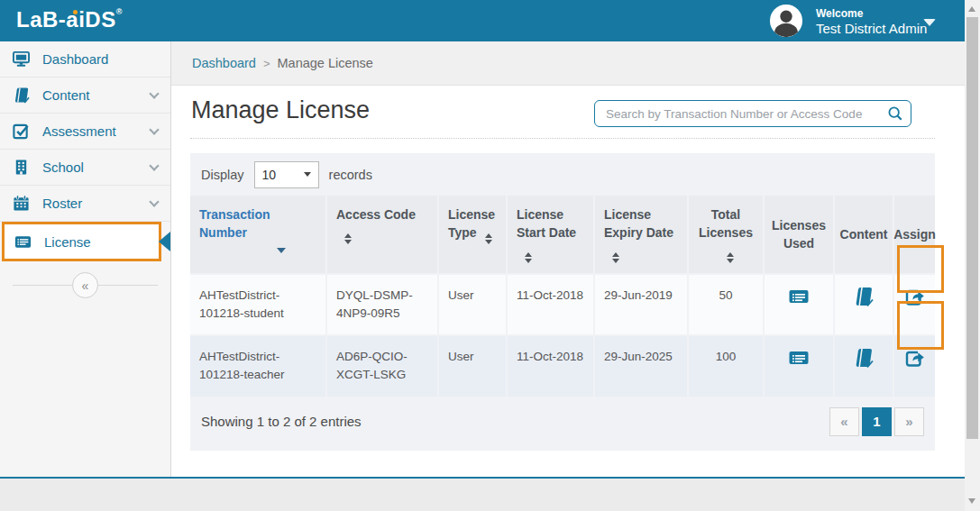 This screenshot has width=980, height=511. Describe the element at coordinates (270, 175) in the screenshot. I see `page-size-value: 10` at that location.